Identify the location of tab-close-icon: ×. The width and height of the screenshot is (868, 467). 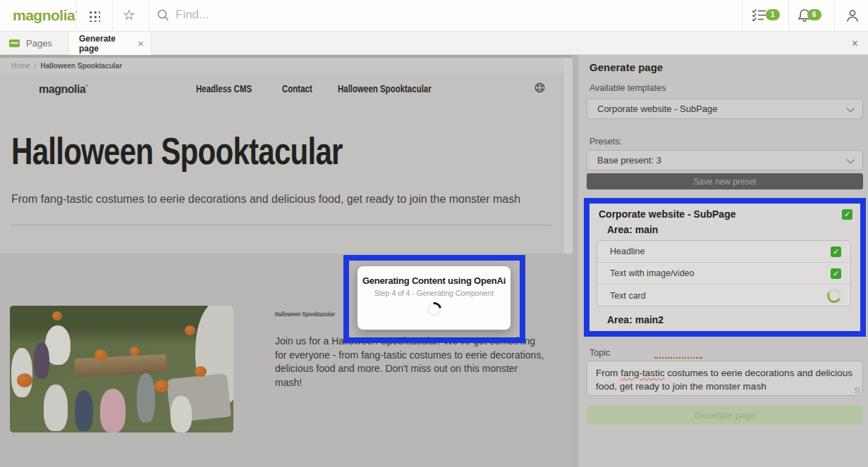
(141, 44).